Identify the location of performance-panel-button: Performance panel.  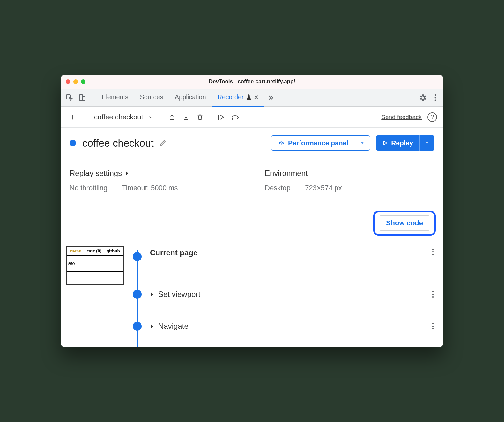
(321, 143).